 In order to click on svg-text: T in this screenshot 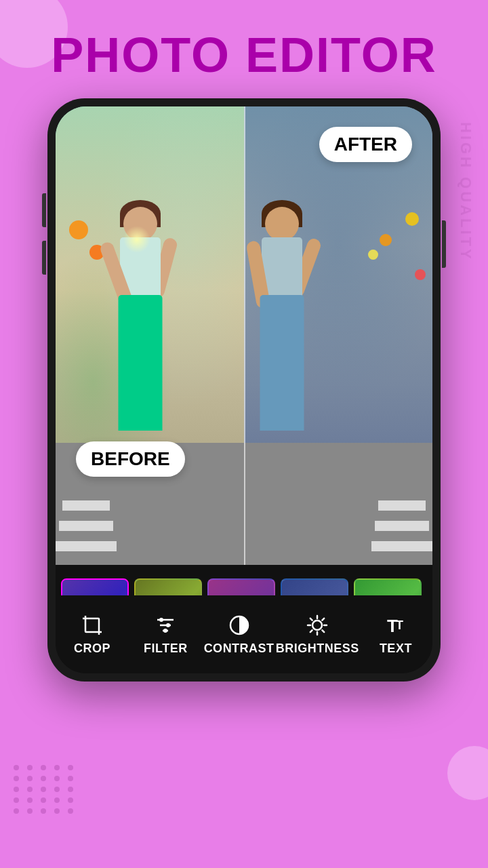, I will do `click(400, 625)`.